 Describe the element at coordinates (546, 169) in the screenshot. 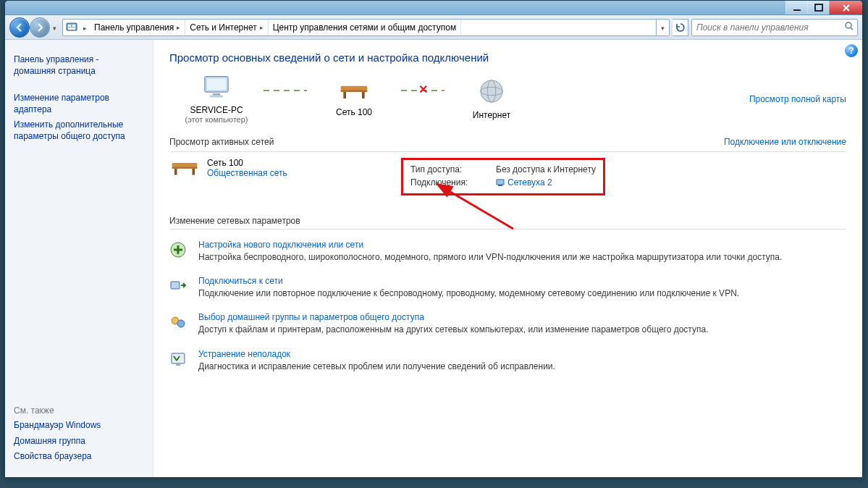

I see `access-type-value: Без доступа к Интернету` at that location.